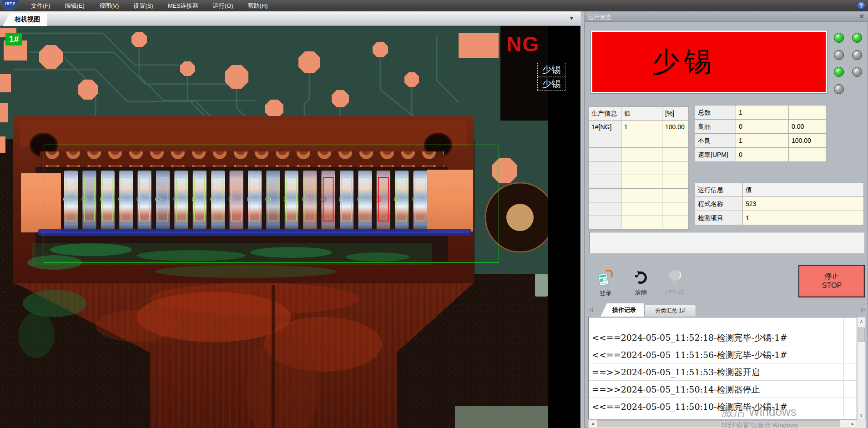 This screenshot has height=428, width=868. I want to click on login-label: 登录, so click(606, 293).